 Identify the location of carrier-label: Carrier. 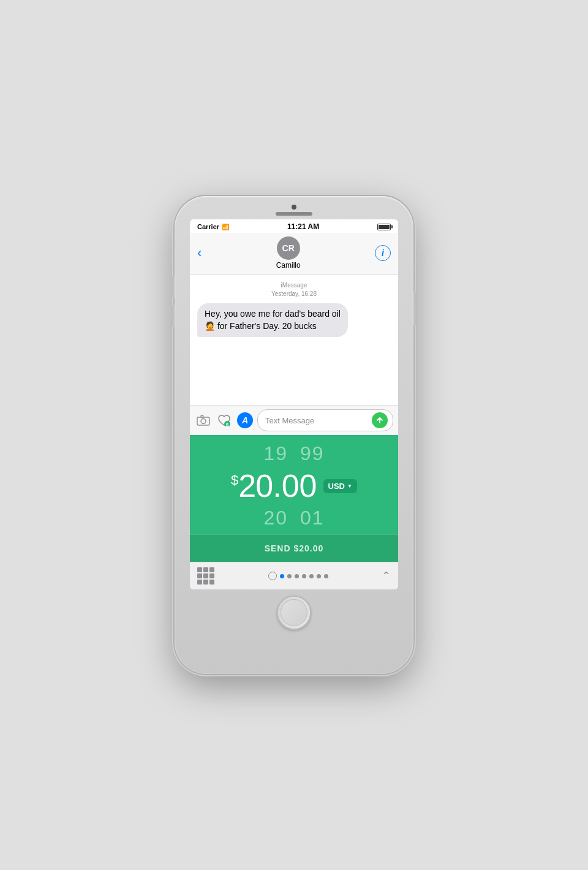
(208, 227).